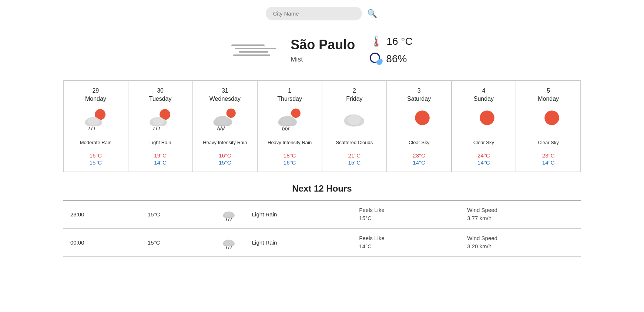 The image size is (644, 312). What do you see at coordinates (314, 13) in the screenshot?
I see `city-search-input` at bounding box center [314, 13].